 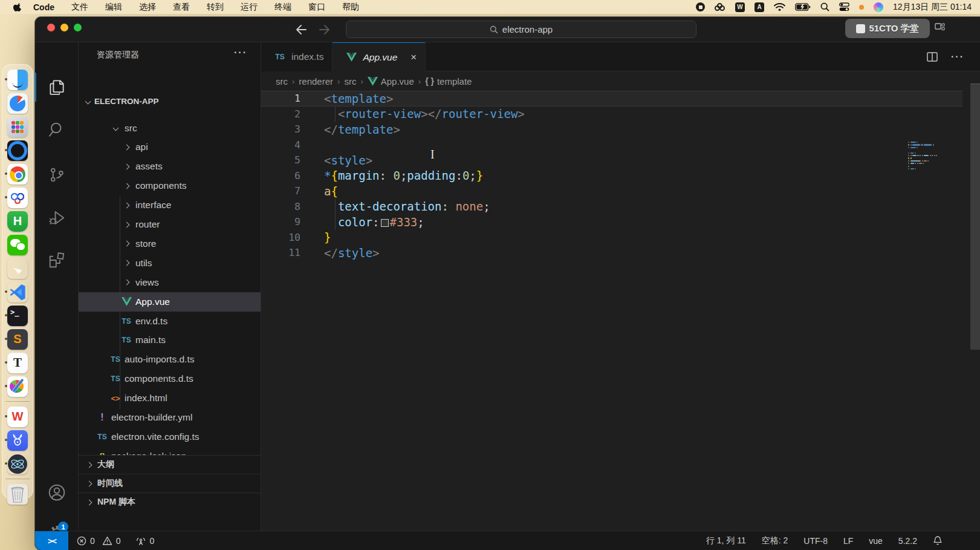 What do you see at coordinates (449, 81) in the screenshot?
I see `breadcrumb-item-template: { }template` at bounding box center [449, 81].